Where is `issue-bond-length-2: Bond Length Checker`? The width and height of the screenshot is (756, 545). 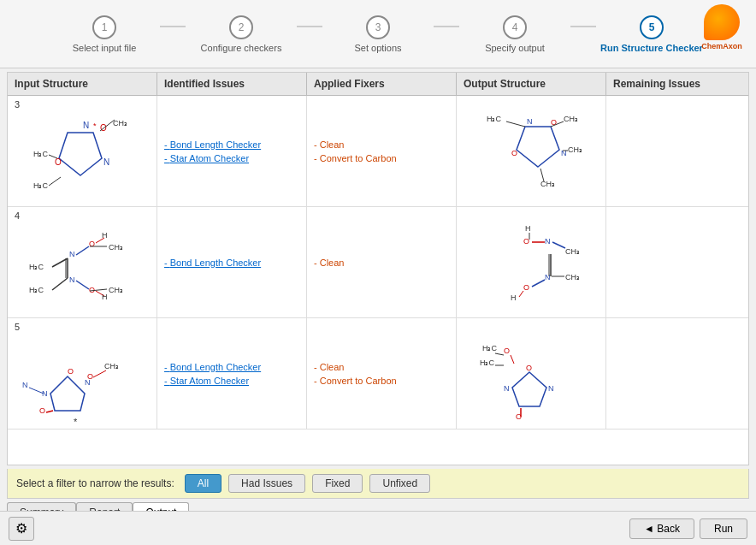 issue-bond-length-2: Bond Length Checker is located at coordinates (232, 263).